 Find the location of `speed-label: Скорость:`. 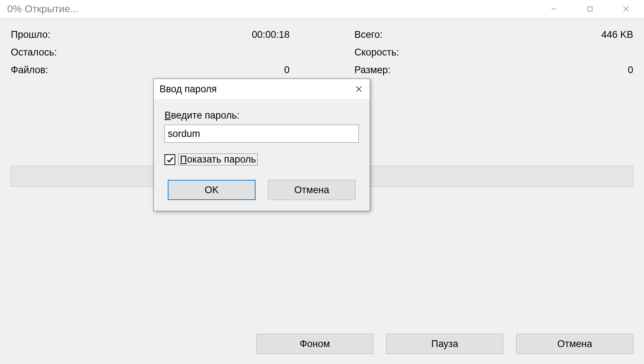

speed-label: Скорость: is located at coordinates (377, 53).